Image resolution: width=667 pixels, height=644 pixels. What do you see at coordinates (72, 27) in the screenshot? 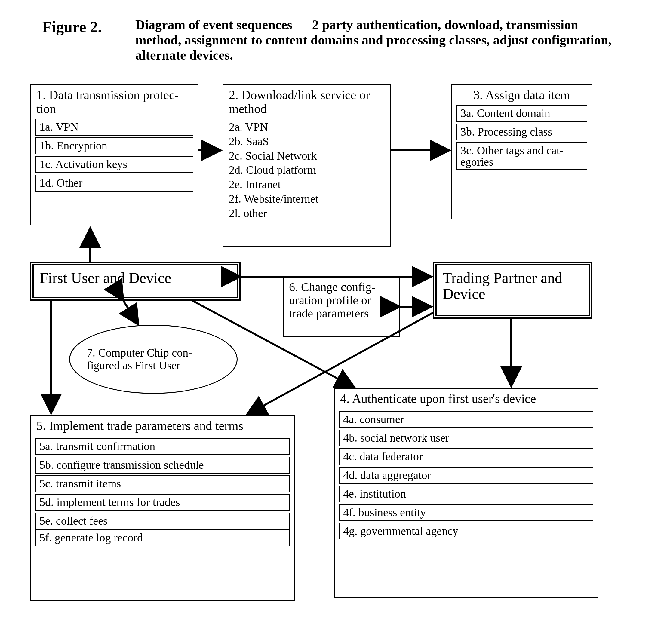
I see `figure-label: Figure 2.` at bounding box center [72, 27].